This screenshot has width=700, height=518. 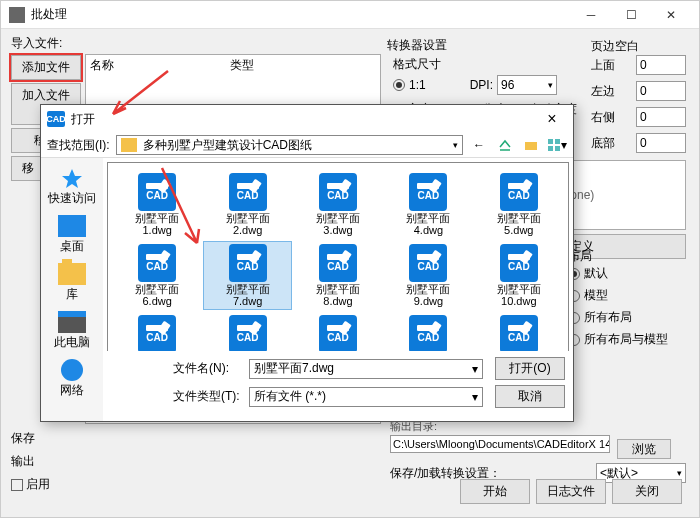 I want to click on file-item: CAD别墅平面8.dwg, so click(x=338, y=276).